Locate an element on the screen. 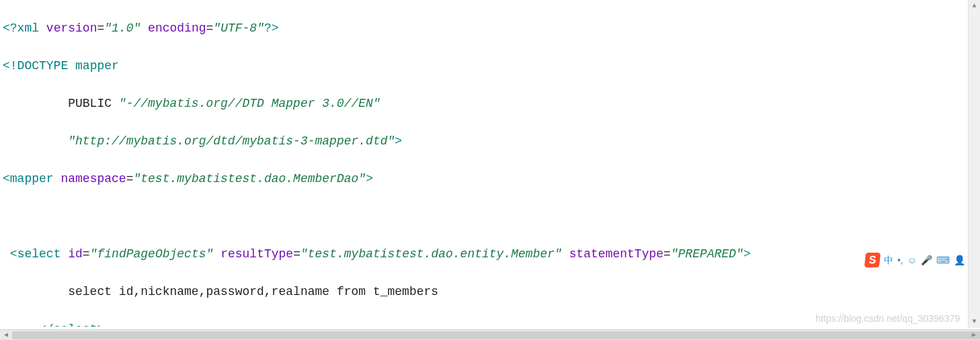 The image size is (980, 340). code-line: <select id="findPageObjects" resultType=… is located at coordinates (485, 254).